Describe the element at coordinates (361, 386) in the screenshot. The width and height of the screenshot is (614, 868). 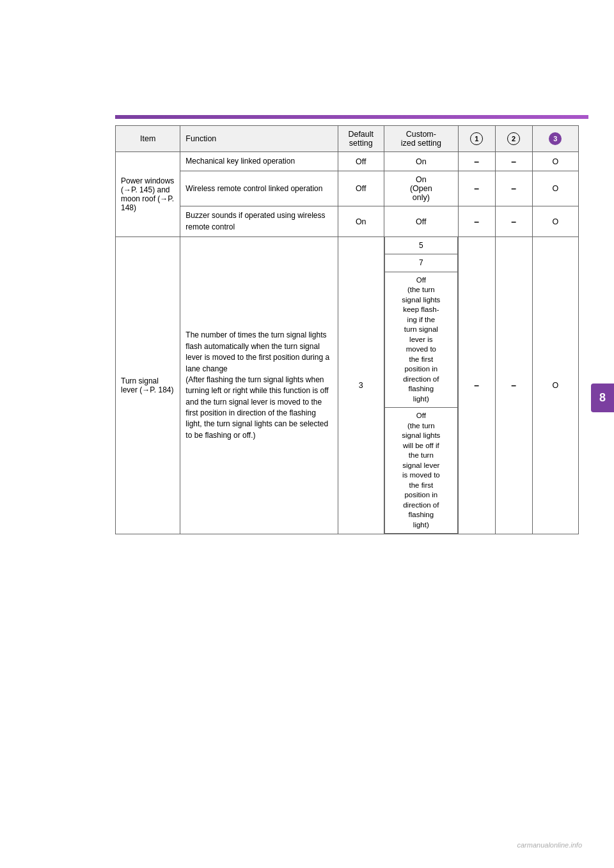
I see `default-turn-signal: 3` at that location.